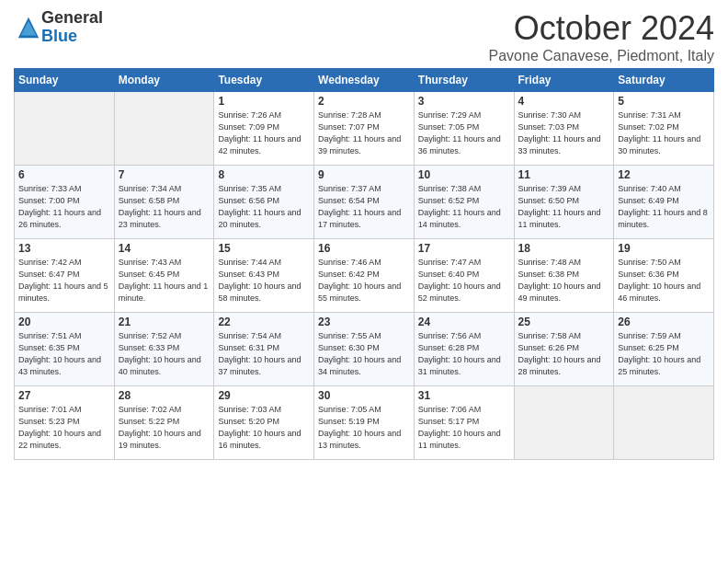 This screenshot has width=728, height=563. What do you see at coordinates (64, 207) in the screenshot?
I see `day-info: Sunrise: 7:33 AM Sunset: 7:00 PM Dayligh…` at bounding box center [64, 207].